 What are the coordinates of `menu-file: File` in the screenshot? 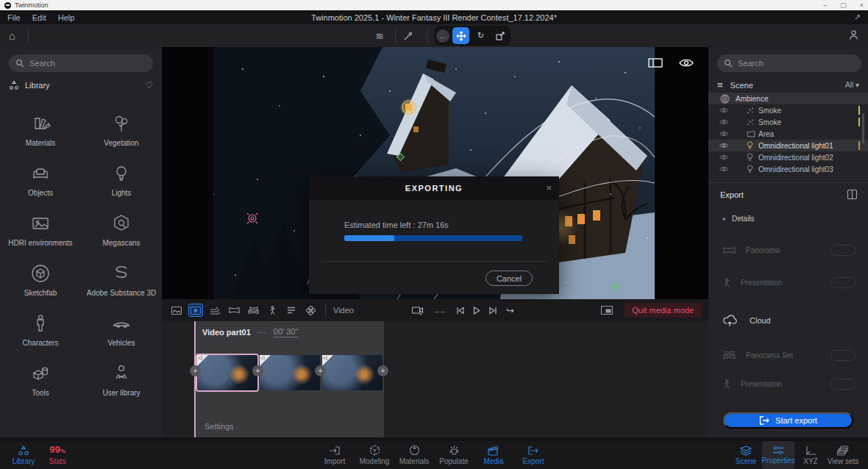 It's located at (14, 18).